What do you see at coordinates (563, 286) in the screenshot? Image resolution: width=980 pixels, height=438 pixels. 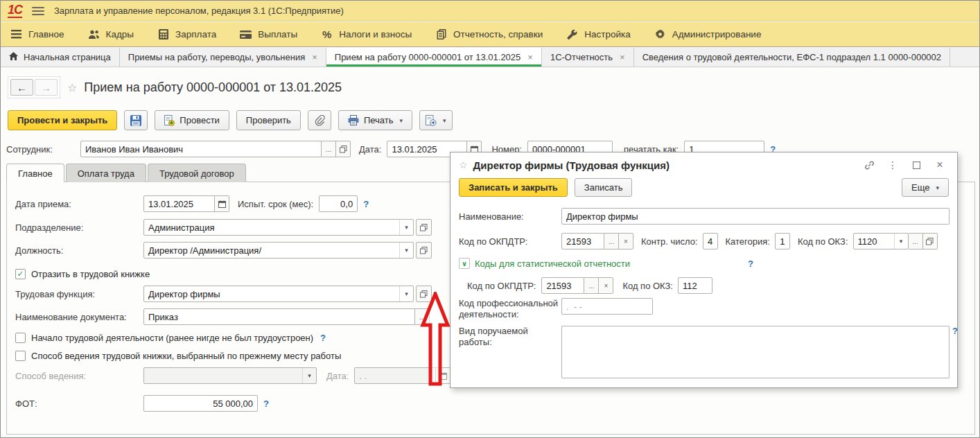 I see `stat-okpdtr-field` at bounding box center [563, 286].